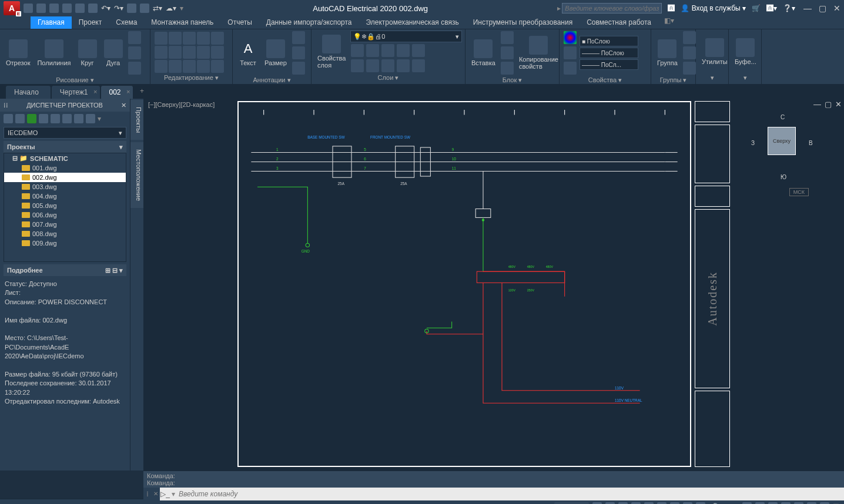 This screenshot has height=504, width=844. Describe the element at coordinates (20, 119) in the screenshot. I see `pm-open-icon` at that location.